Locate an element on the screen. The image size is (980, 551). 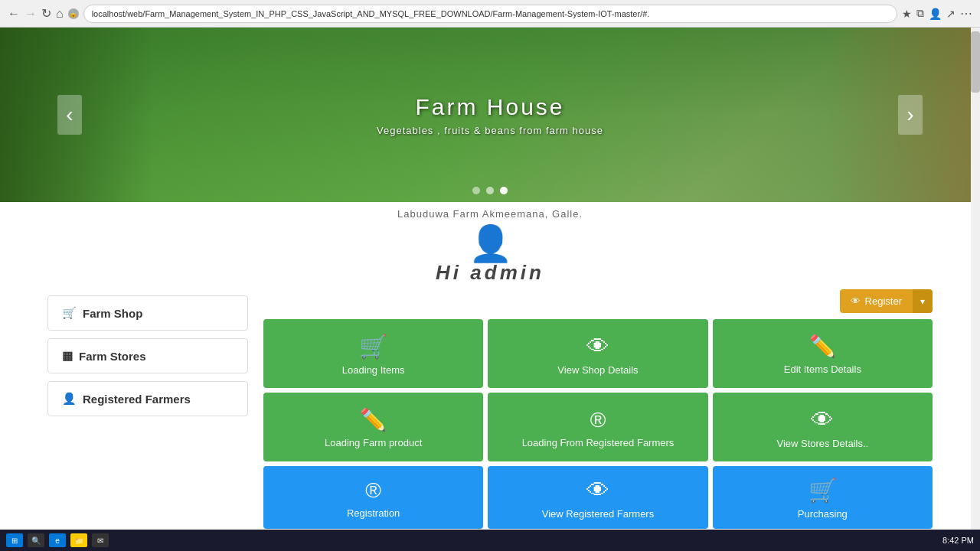
view-stores-details-label: View Stores Details.. is located at coordinates (822, 444).